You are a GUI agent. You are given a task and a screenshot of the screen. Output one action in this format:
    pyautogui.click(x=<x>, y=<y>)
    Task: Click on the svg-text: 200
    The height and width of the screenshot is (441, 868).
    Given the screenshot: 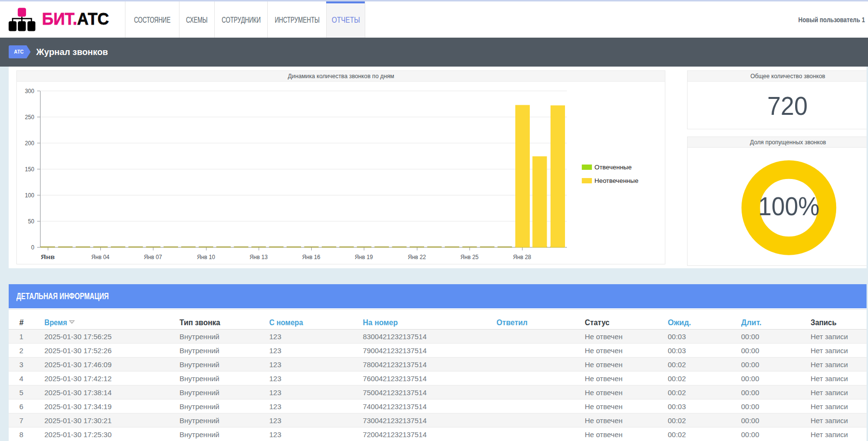 What is the action you would take?
    pyautogui.click(x=30, y=143)
    